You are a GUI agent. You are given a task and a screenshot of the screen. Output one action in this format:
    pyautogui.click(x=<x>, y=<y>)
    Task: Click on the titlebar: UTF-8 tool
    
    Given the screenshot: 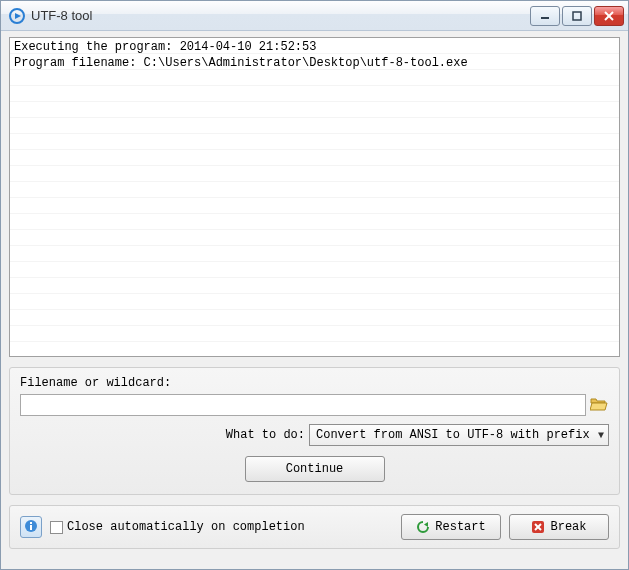 What is the action you would take?
    pyautogui.click(x=314, y=16)
    